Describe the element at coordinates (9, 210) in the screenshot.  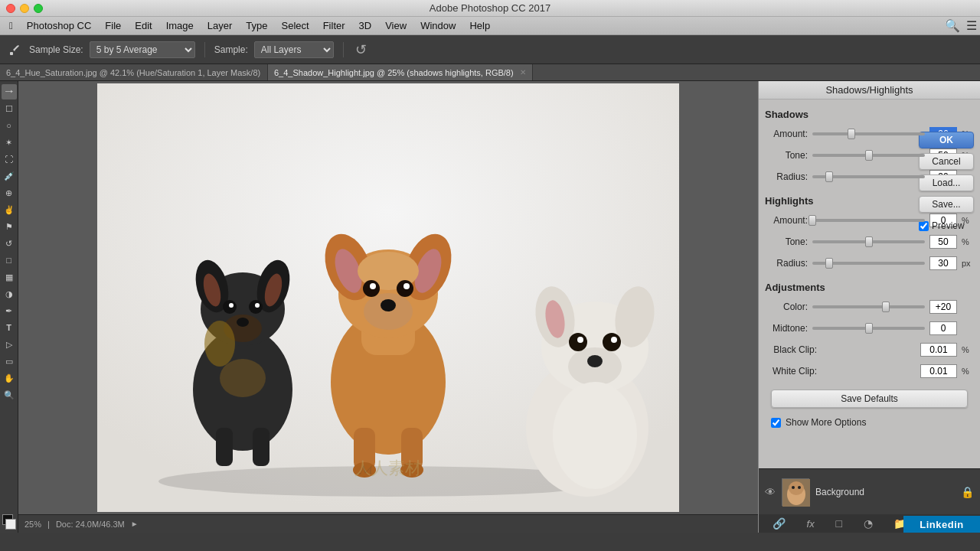
I see `brush-tool: ✌` at that location.